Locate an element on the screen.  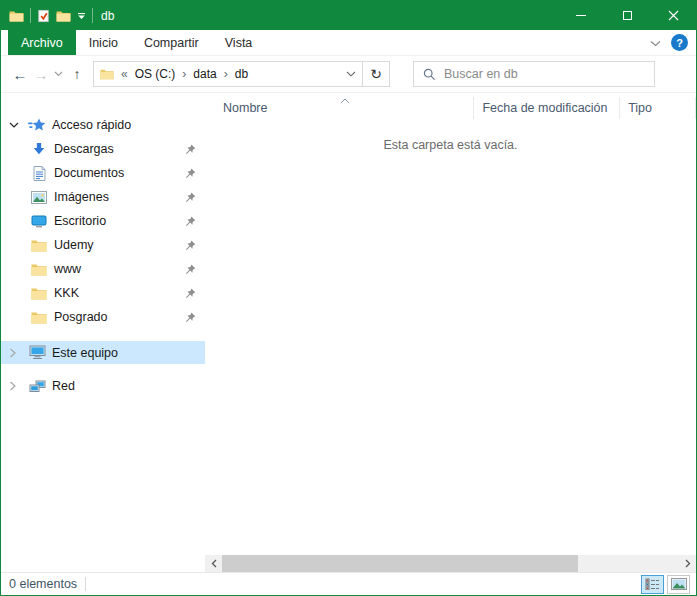
tab-inicio: Inicio is located at coordinates (104, 42).